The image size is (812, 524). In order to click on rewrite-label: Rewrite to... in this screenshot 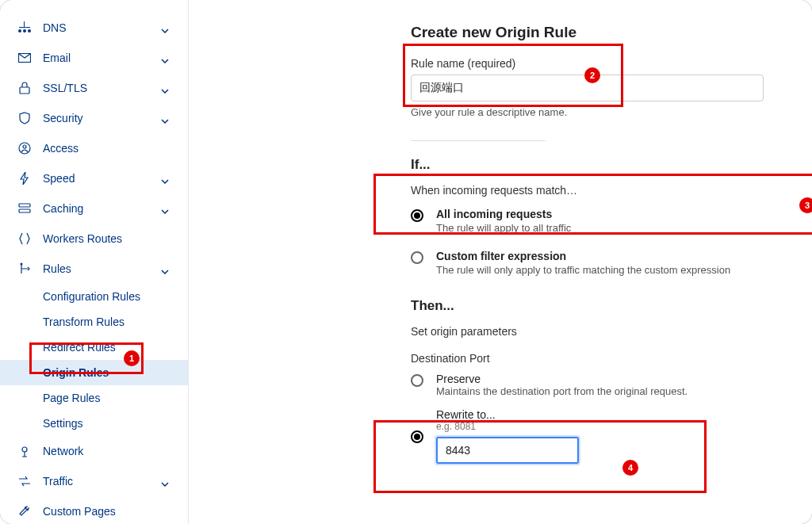, I will do `click(616, 415)`.